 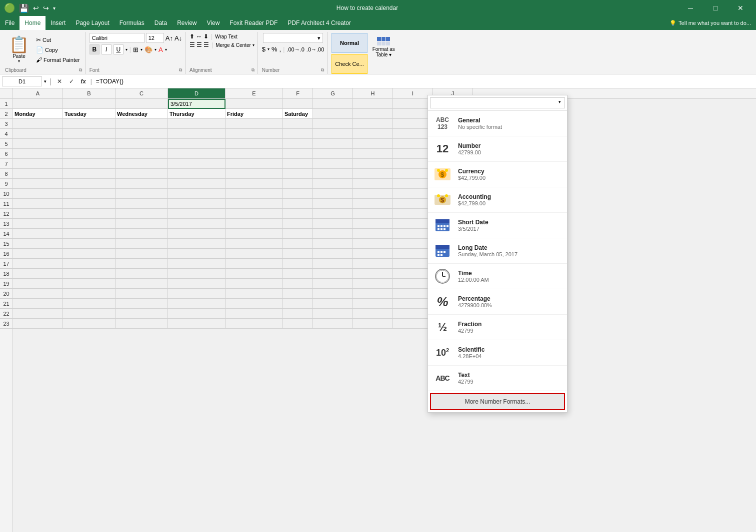 I want to click on format-item-currency: $Currency$42,799.00, so click(x=498, y=175).